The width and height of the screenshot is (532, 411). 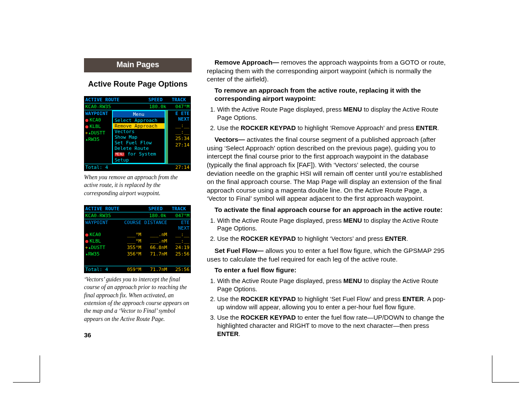 I want to click on shot1-wp2: KLBL, so click(x=98, y=127).